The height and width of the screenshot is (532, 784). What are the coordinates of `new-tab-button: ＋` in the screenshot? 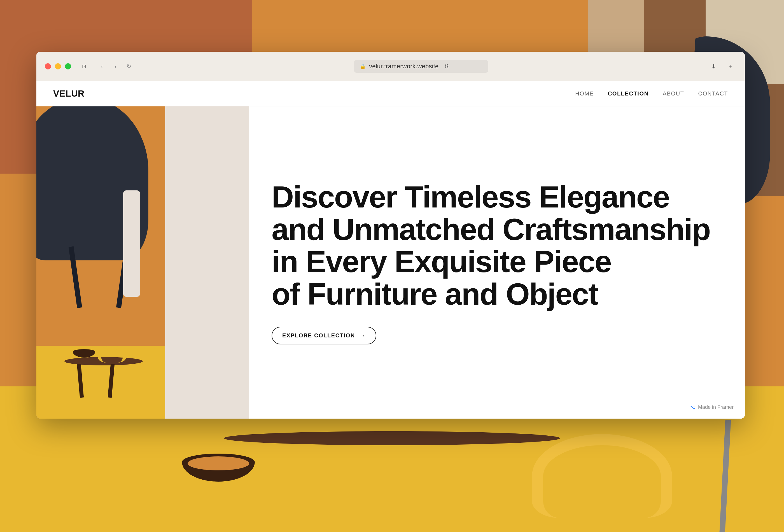 It's located at (730, 66).